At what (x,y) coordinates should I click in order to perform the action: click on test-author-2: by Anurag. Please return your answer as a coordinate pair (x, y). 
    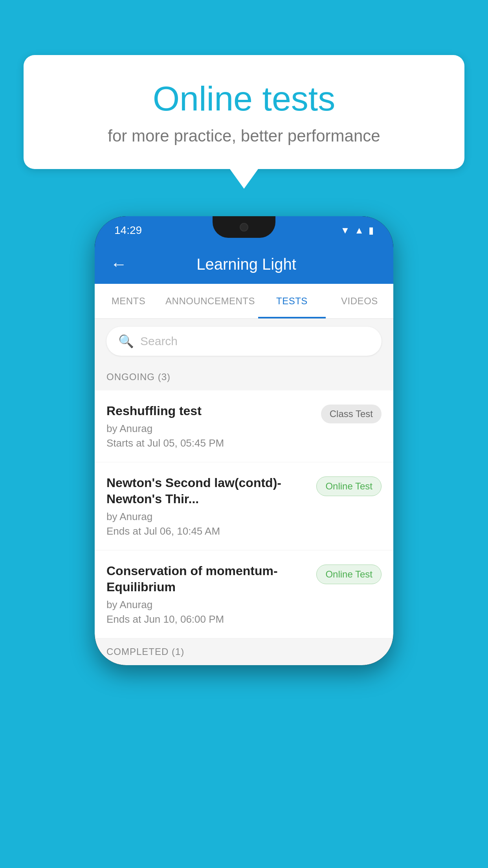
    Looking at the image, I should click on (207, 517).